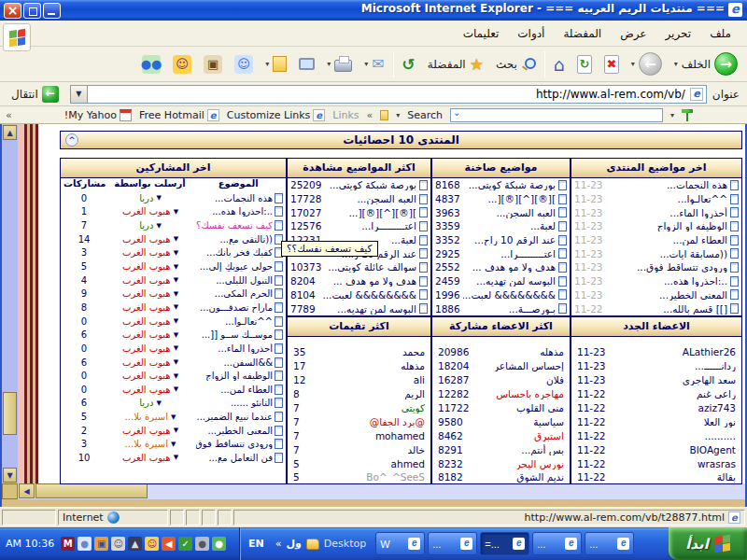 The image size is (747, 560). Describe the element at coordinates (174, 254) in the screenshot. I see `table-row: كفيك فخر بأنك... ▼هبوب الغرب 3` at that location.